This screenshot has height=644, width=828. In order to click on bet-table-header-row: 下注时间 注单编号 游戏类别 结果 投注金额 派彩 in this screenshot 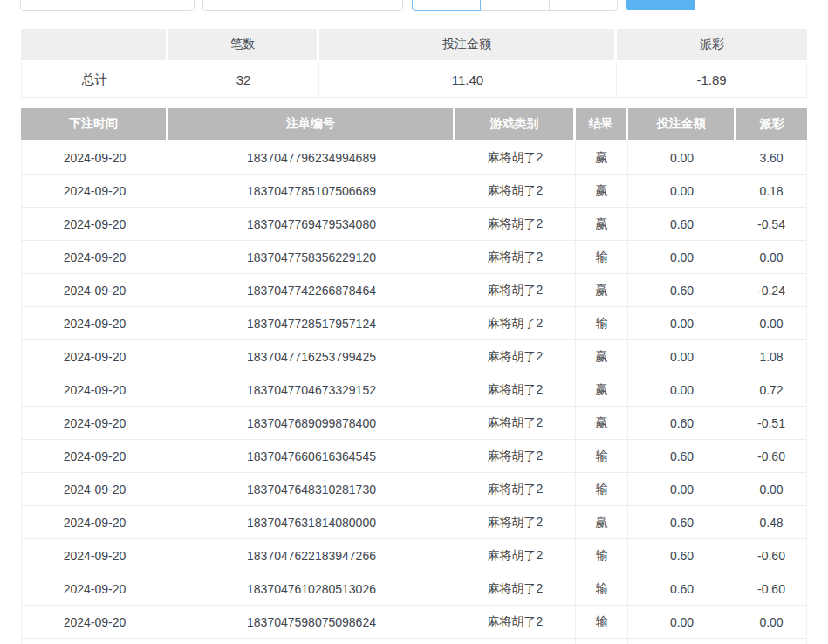, I will do `click(414, 125)`.